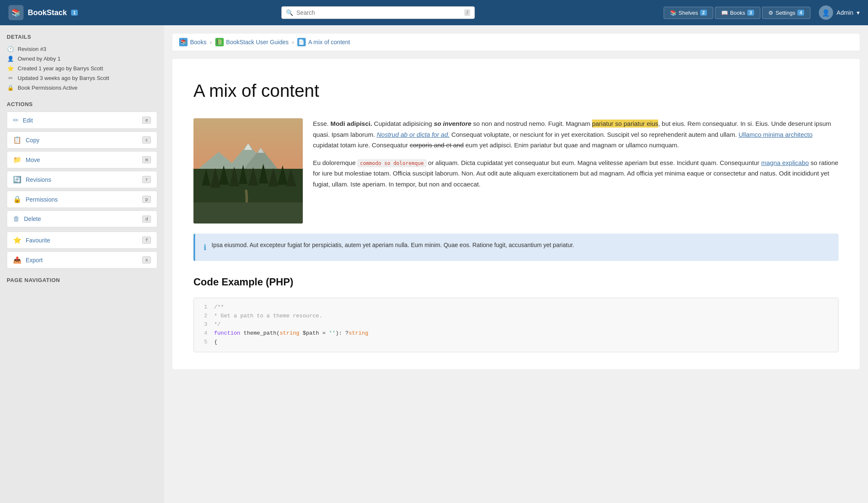 The width and height of the screenshot is (868, 503). Describe the element at coordinates (467, 13) in the screenshot. I see `search-shortcut: /` at that location.